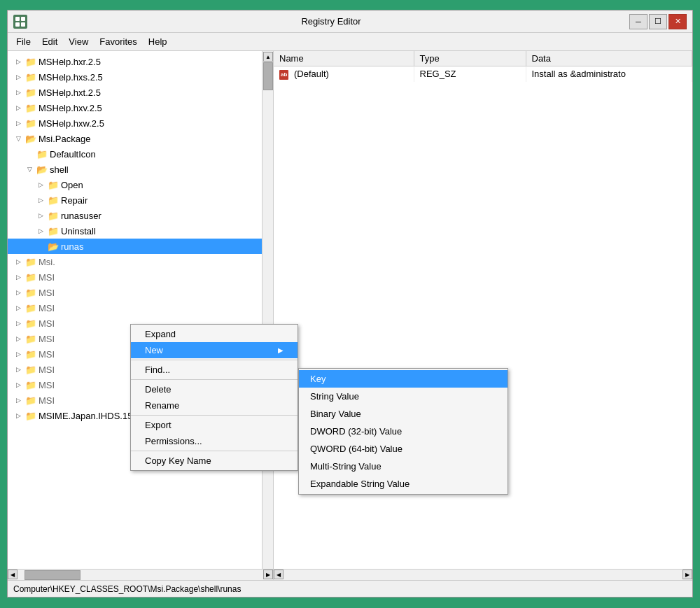 This screenshot has width=700, height=608. I want to click on ctx-find: Find..., so click(214, 369).